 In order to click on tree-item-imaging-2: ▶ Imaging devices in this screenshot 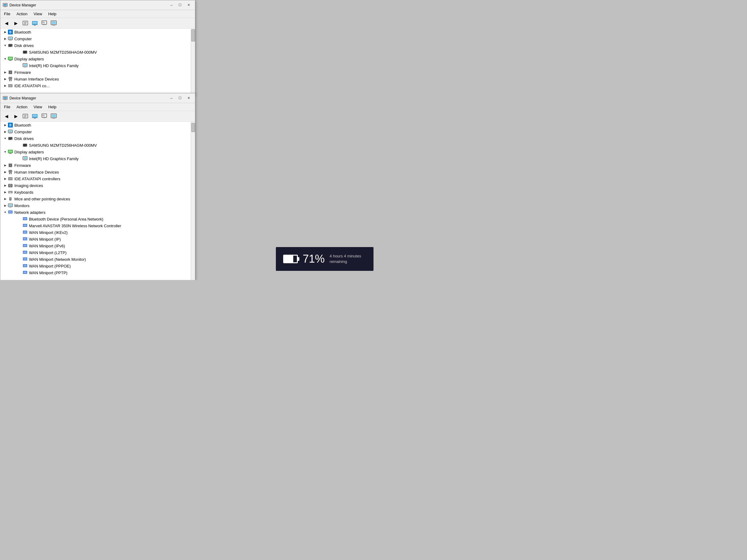, I will do `click(98, 185)`.